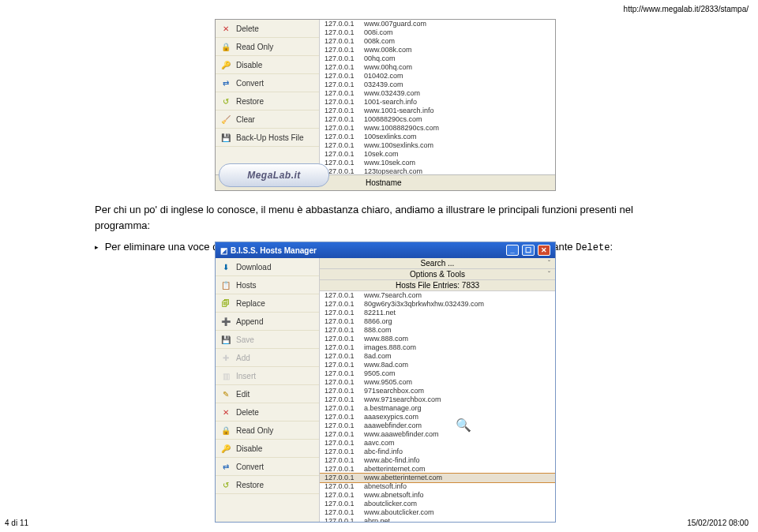 The width and height of the screenshot is (758, 532). Describe the element at coordinates (512, 250) in the screenshot. I see `minimize-button: _` at that location.